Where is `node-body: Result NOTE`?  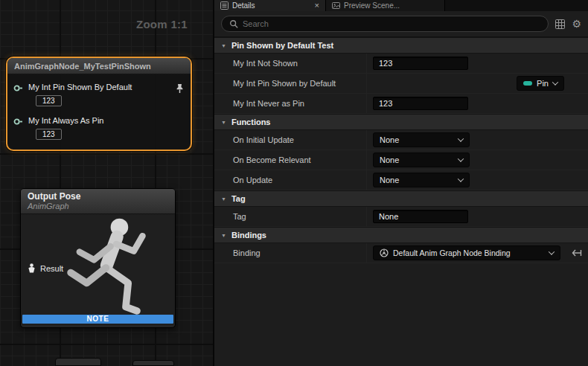 node-body: Result NOTE is located at coordinates (98, 269).